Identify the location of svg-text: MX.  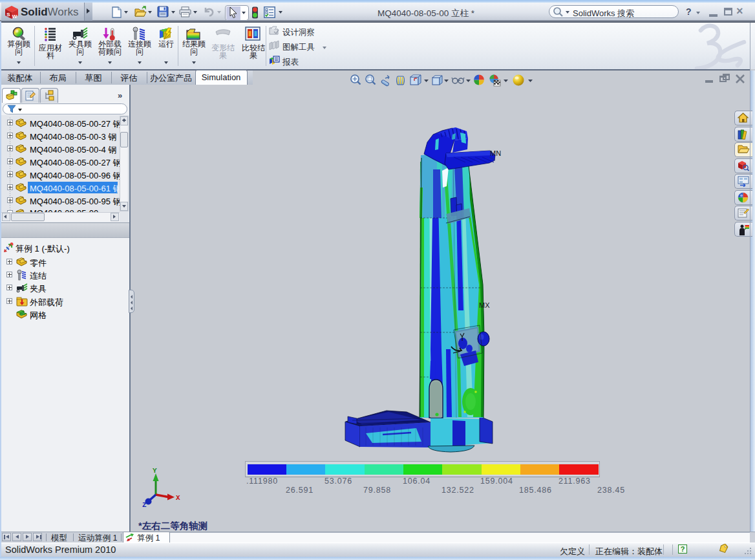
(485, 305).